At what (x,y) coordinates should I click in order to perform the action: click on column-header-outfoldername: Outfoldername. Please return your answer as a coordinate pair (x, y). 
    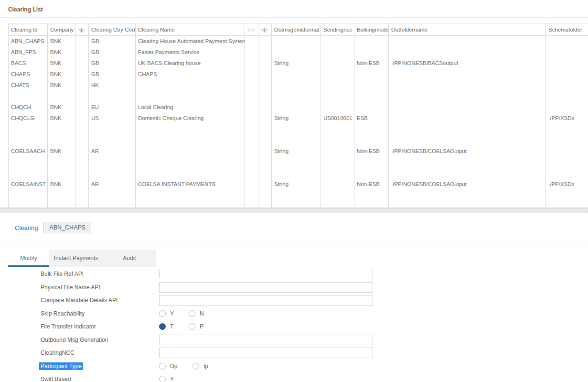
    Looking at the image, I should click on (467, 30).